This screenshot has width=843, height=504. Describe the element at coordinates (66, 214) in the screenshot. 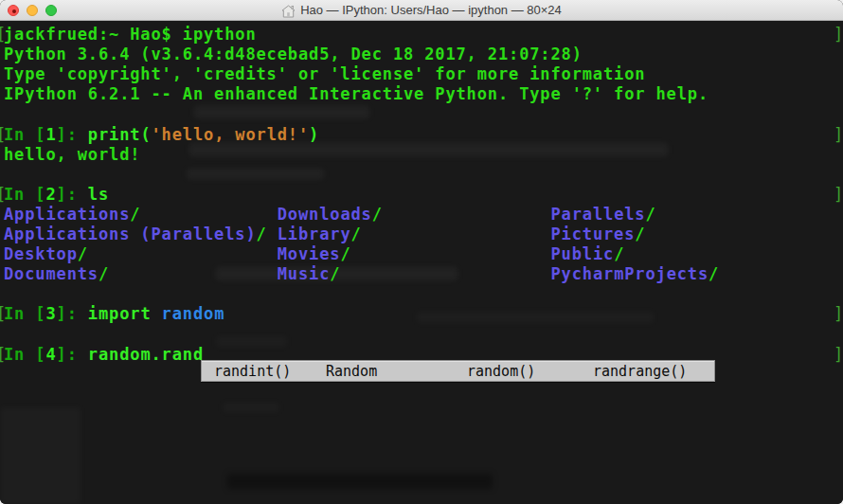

I see `terminal-text-segment: Applications` at that location.